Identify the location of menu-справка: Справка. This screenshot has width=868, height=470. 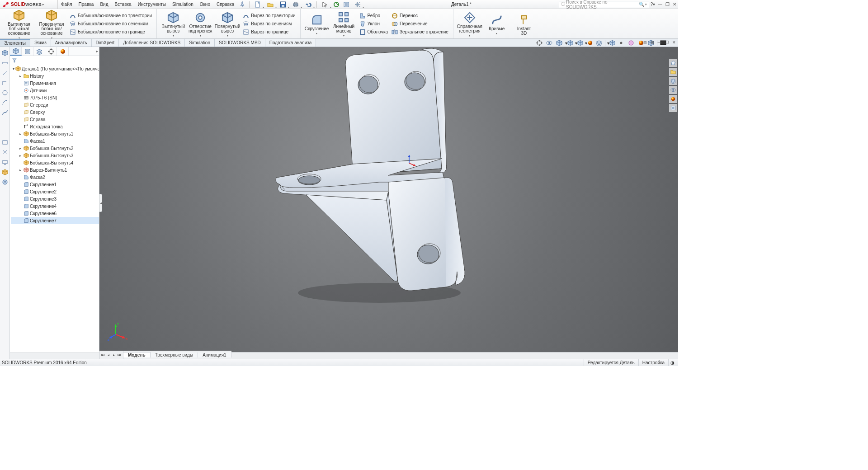
(225, 5).